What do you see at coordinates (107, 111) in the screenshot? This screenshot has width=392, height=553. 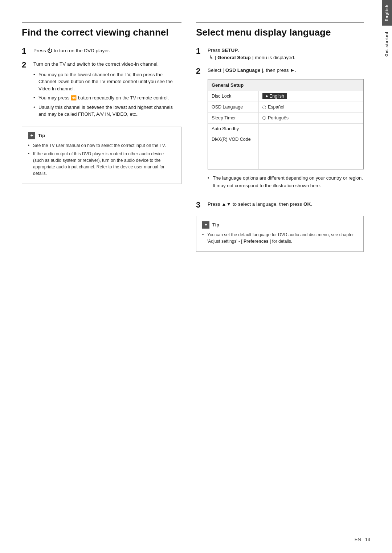 I see `bullet-3: Usually this channel is between the lowe…` at bounding box center [107, 111].